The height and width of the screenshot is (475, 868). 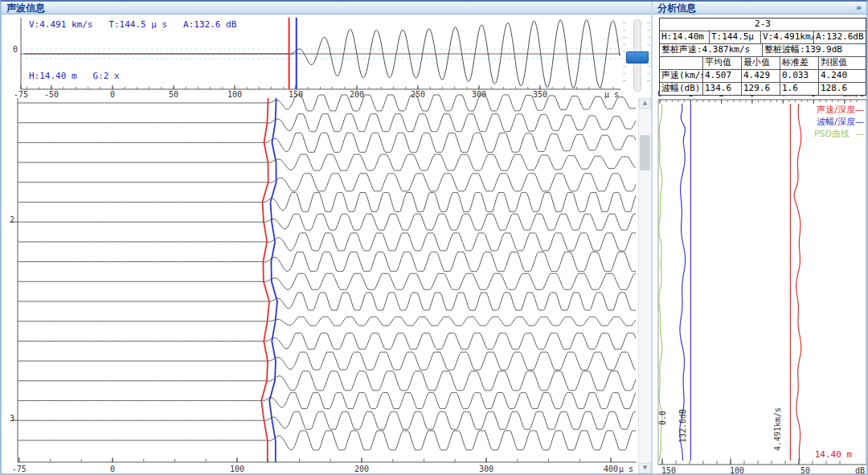 I want to click on stat-header-std: 标准差, so click(x=800, y=63).